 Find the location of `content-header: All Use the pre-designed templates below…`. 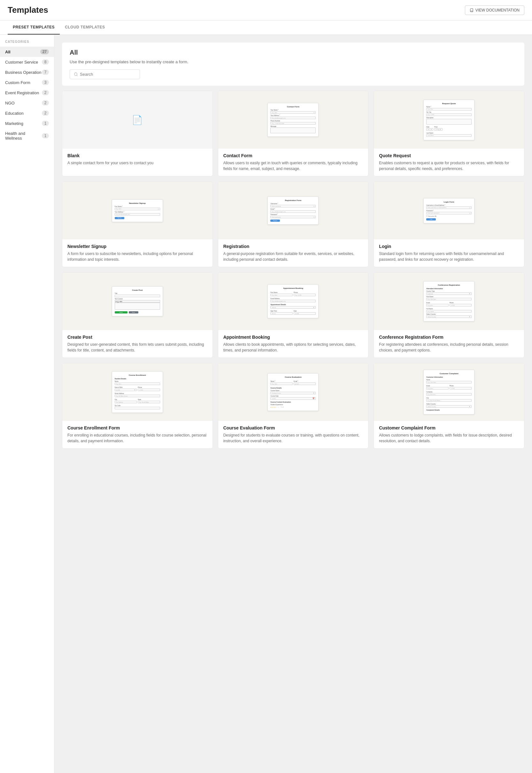

content-header: All Use the pre-designed templates below… is located at coordinates (293, 64).